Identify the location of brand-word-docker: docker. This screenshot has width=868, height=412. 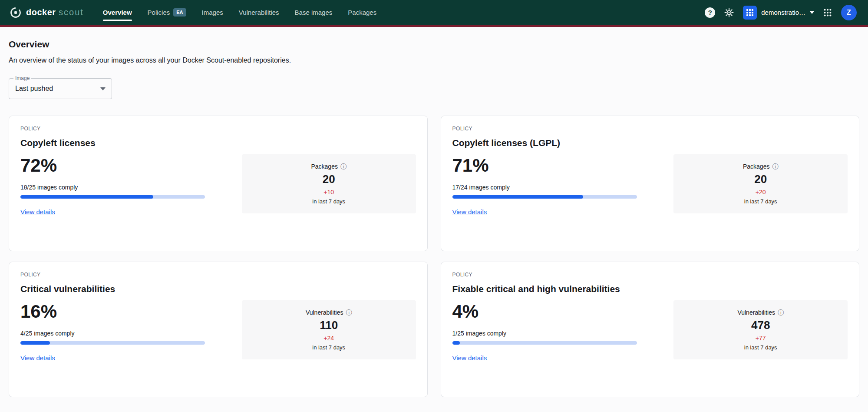
(41, 12).